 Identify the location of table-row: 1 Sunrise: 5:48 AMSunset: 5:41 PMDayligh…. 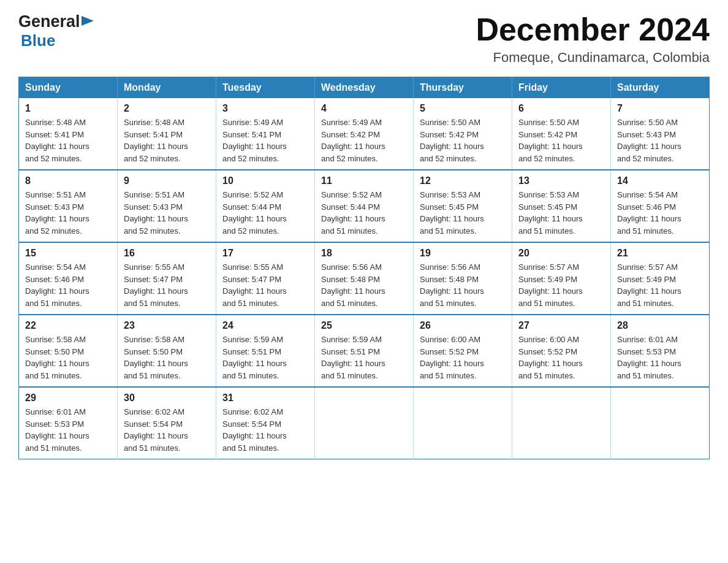
(69, 134).